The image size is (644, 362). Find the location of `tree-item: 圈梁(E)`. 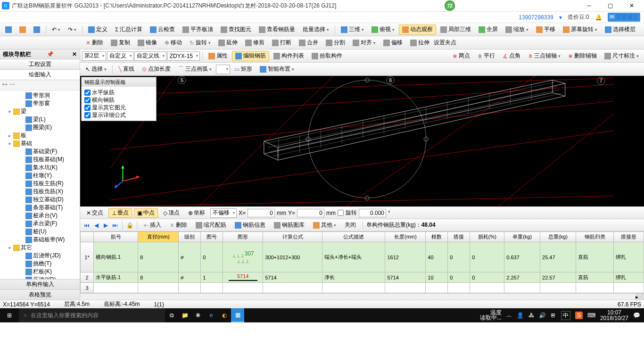

tree-item: 圈梁(E) is located at coordinates (40, 127).